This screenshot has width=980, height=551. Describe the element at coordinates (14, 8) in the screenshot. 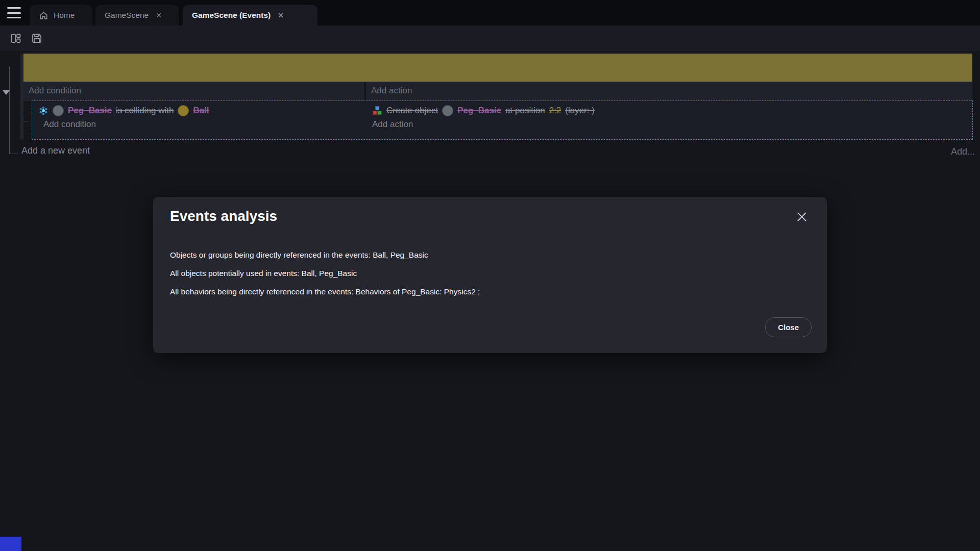

I see `hamburger-icon` at that location.